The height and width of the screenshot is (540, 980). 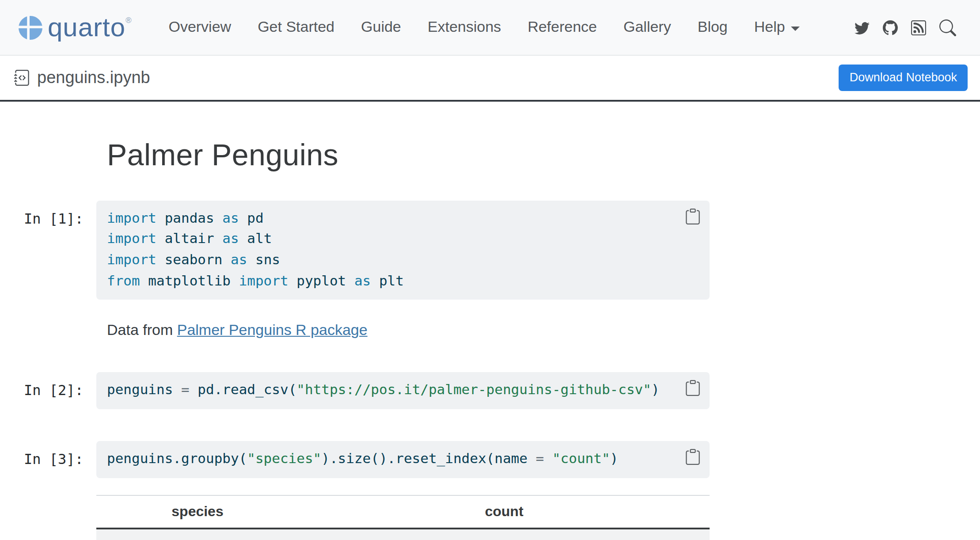 I want to click on nav-item-get-started: Get Started, so click(x=296, y=27).